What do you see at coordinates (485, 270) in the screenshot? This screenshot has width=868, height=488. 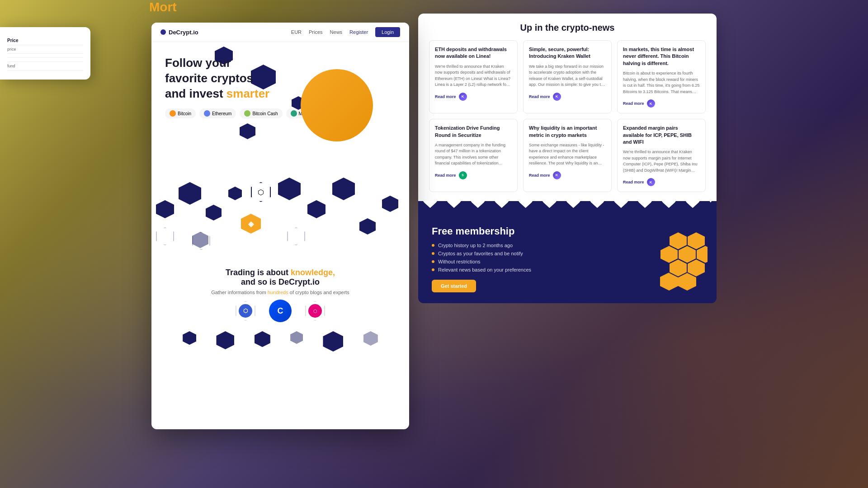 I see `feature-4-text: Relevant news based on your preferences` at bounding box center [485, 270].